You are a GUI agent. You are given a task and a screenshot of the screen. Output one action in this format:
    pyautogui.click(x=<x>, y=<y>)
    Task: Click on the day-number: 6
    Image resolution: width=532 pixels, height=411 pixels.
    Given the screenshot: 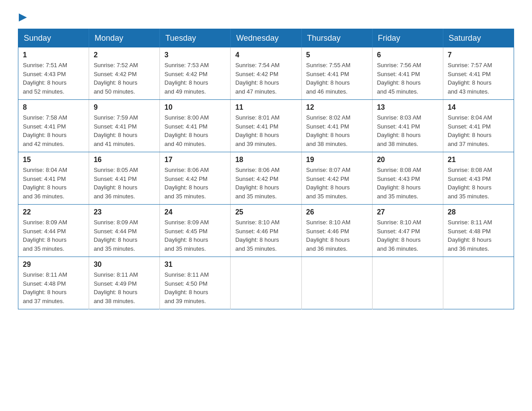 What is the action you would take?
    pyautogui.click(x=408, y=55)
    